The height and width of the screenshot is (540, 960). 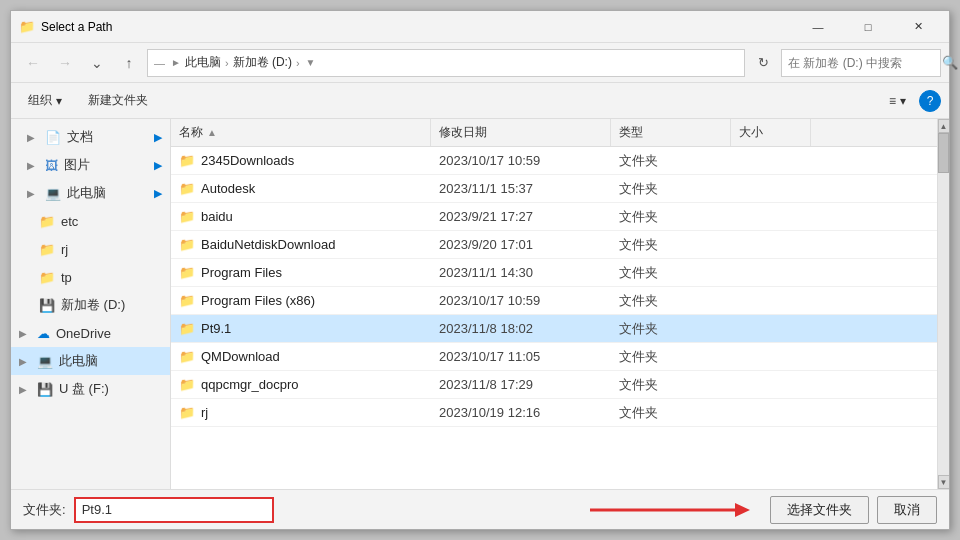 What do you see at coordinates (898, 101) in the screenshot?
I see `view-button: ≡ ▾` at bounding box center [898, 101].